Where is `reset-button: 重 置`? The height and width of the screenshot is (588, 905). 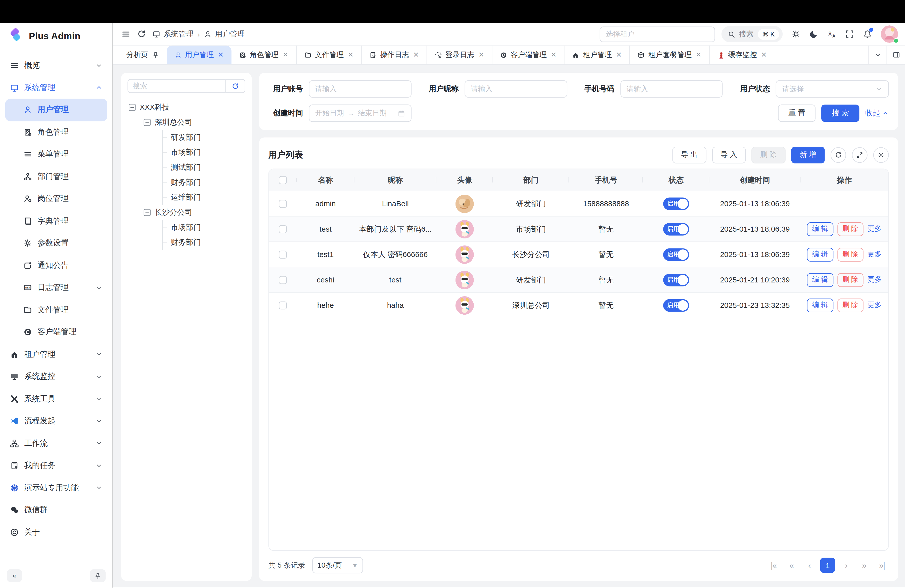
reset-button: 重 置 is located at coordinates (797, 113).